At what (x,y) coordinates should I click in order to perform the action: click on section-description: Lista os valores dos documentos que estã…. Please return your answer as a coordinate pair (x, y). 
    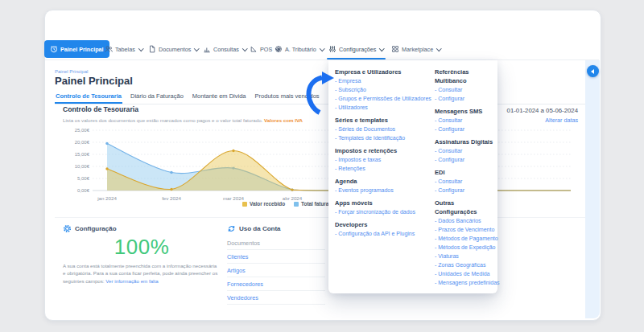
    Looking at the image, I should click on (183, 121).